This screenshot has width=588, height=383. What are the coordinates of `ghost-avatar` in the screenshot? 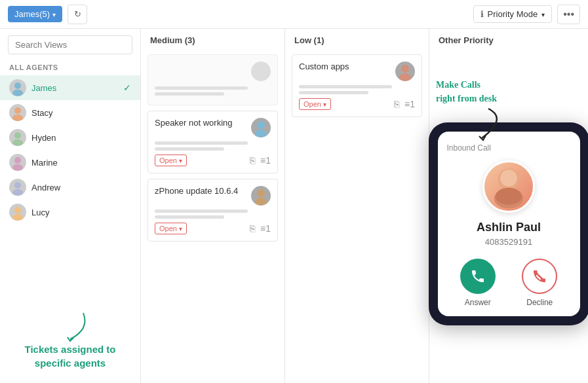 It's located at (261, 71).